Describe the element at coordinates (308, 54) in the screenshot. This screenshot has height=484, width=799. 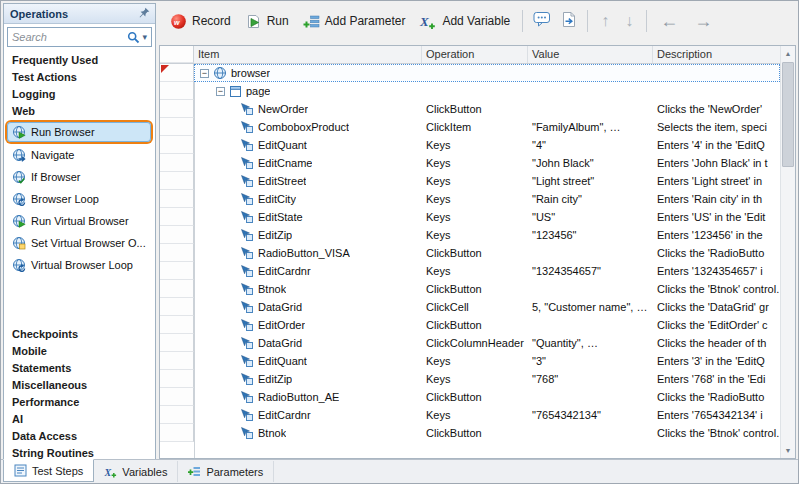
I see `column-header-item: Item` at that location.